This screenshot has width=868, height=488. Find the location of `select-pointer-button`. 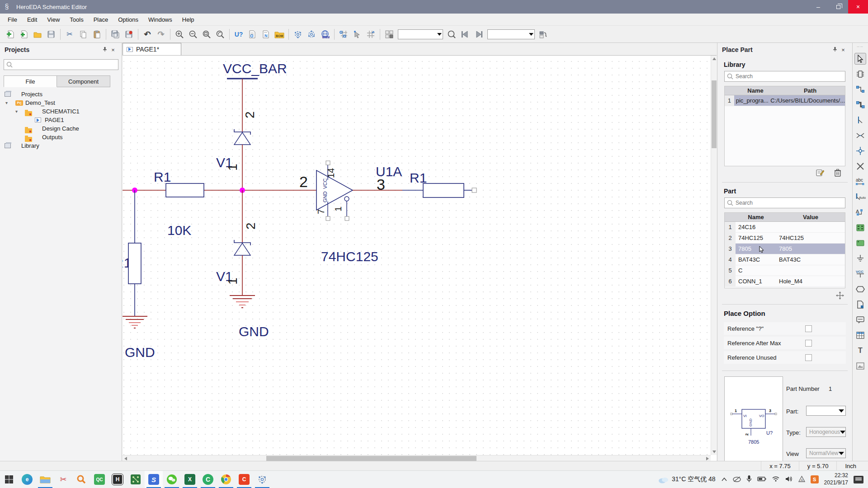

select-pointer-button is located at coordinates (357, 34).